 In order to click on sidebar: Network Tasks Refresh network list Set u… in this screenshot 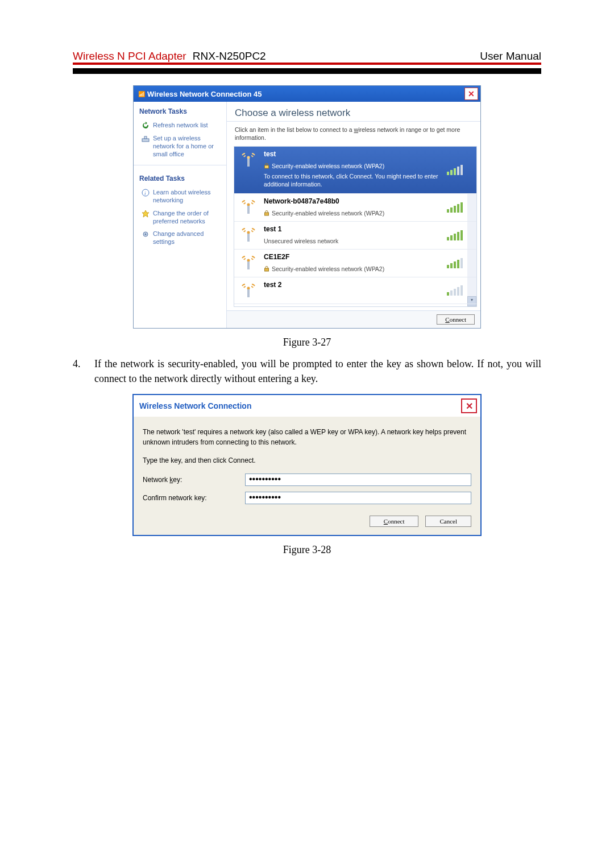, I will do `click(180, 215)`.